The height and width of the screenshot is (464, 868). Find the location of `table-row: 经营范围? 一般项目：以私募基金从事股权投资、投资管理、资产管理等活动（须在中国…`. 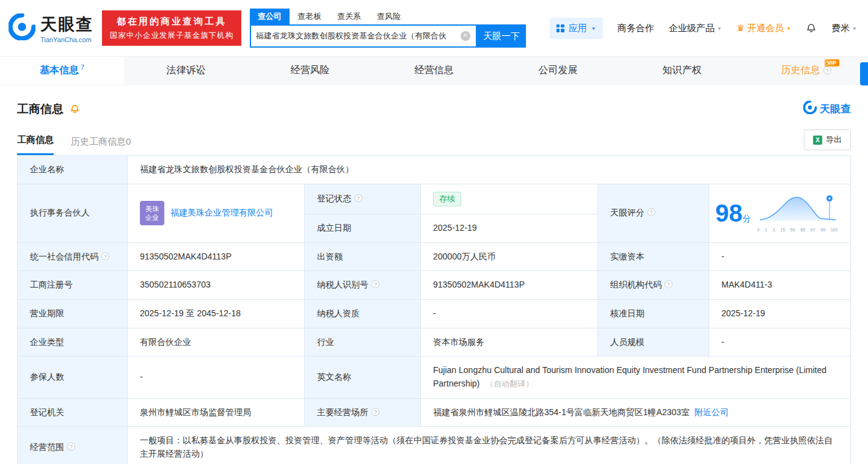

table-row: 经营范围? 一般项目：以私募基金从事股权投资、投资管理、资产管理等活动（须在中国… is located at coordinates (434, 446).